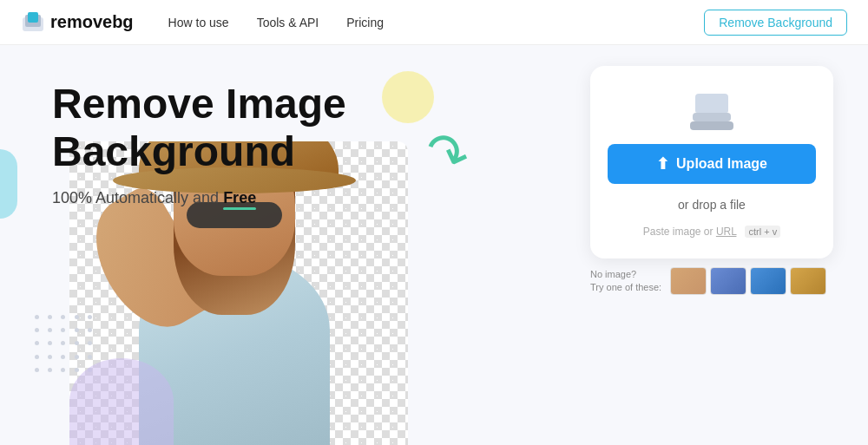  Describe the element at coordinates (712, 162) in the screenshot. I see `upload-card: ⬆ Upload Image or drop a file Paste imag…` at that location.